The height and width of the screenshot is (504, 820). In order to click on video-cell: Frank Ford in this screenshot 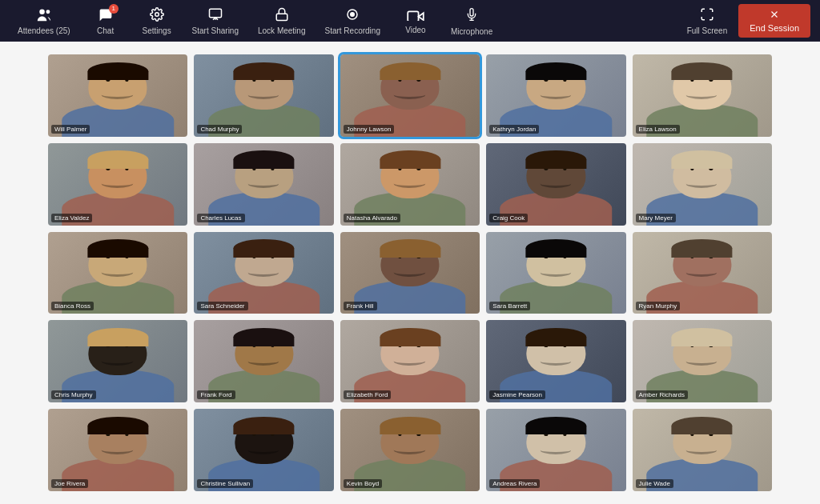, I will do `click(263, 362)`.